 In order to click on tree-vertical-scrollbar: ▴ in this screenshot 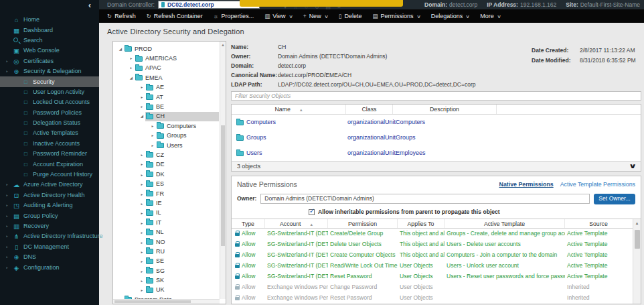, I will do `click(222, 170)`.